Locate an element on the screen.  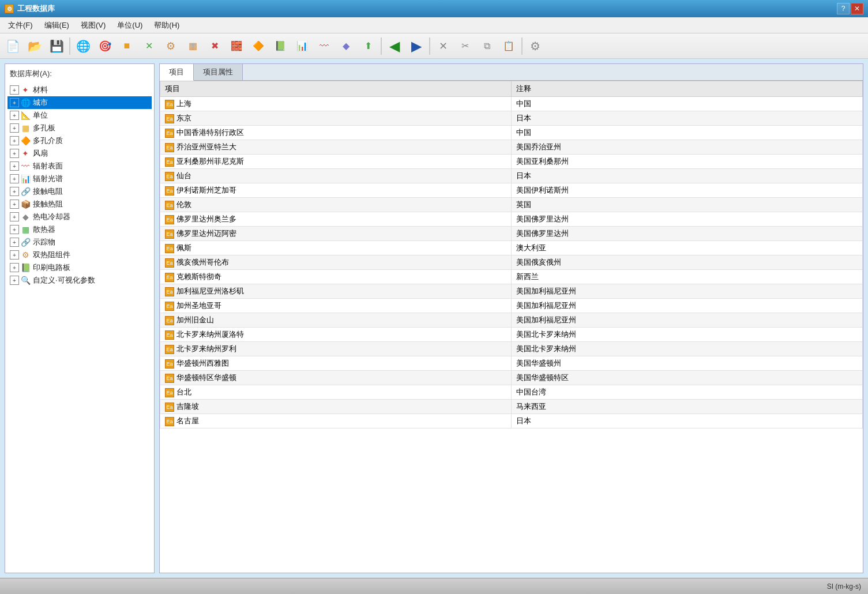
sidebar-item-dual-thermal: + ⚙ 双热阻组件 is located at coordinates (80, 255).